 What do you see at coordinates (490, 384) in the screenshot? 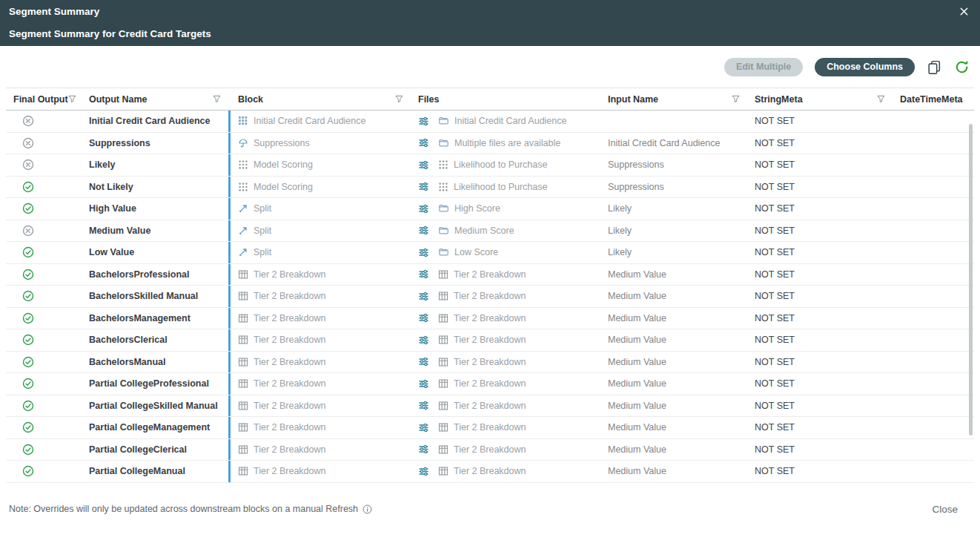
I see `table-row: Partial CollegeProfessionalTier 2 Breakd…` at bounding box center [490, 384].